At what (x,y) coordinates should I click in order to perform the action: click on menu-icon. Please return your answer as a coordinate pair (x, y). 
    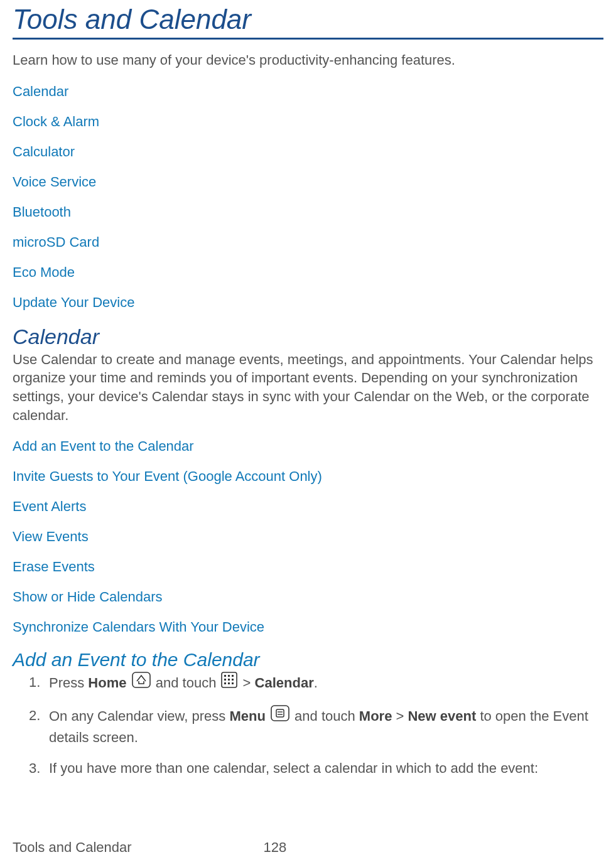
    Looking at the image, I should click on (280, 716).